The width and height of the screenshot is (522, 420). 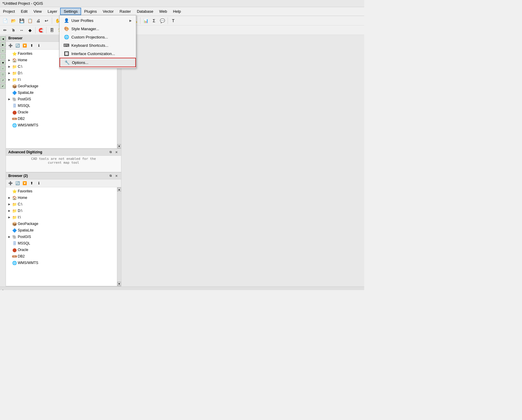 I want to click on left-strip-btn-2: ▶, so click(x=3, y=45).